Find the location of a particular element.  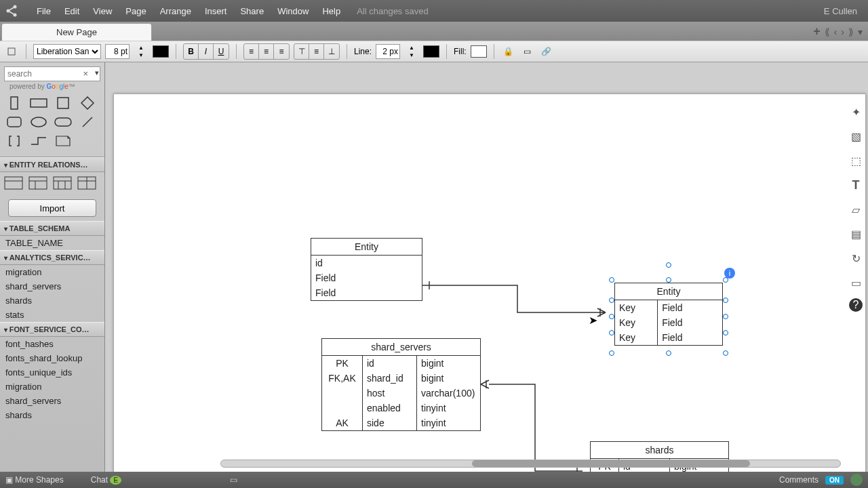

shape-hrect-icon is located at coordinates (39, 103).